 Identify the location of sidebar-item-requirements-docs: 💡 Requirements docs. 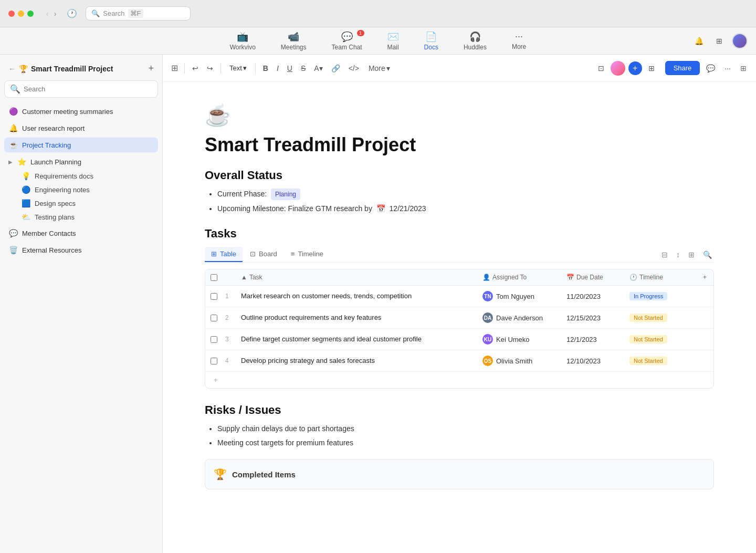
(87, 176).